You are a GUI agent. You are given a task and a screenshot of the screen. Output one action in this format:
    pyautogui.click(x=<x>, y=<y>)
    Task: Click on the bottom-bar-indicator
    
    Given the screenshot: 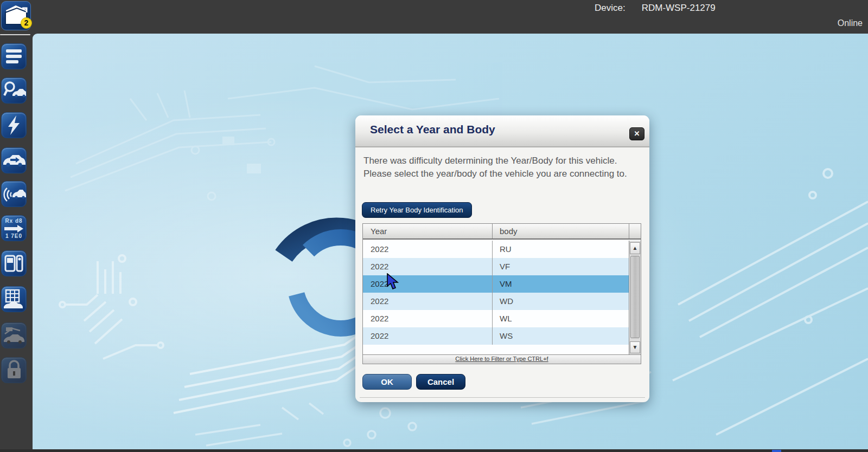 What is the action you would take?
    pyautogui.click(x=777, y=451)
    